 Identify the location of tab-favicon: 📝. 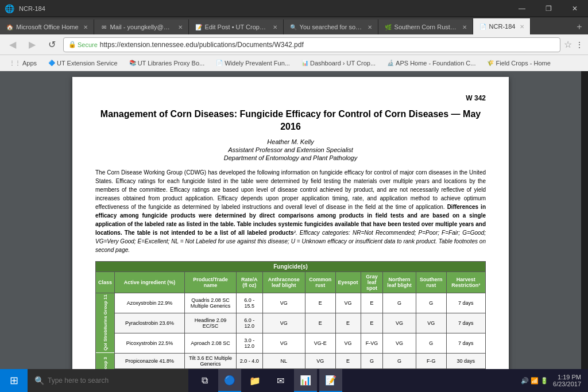
(199, 27).